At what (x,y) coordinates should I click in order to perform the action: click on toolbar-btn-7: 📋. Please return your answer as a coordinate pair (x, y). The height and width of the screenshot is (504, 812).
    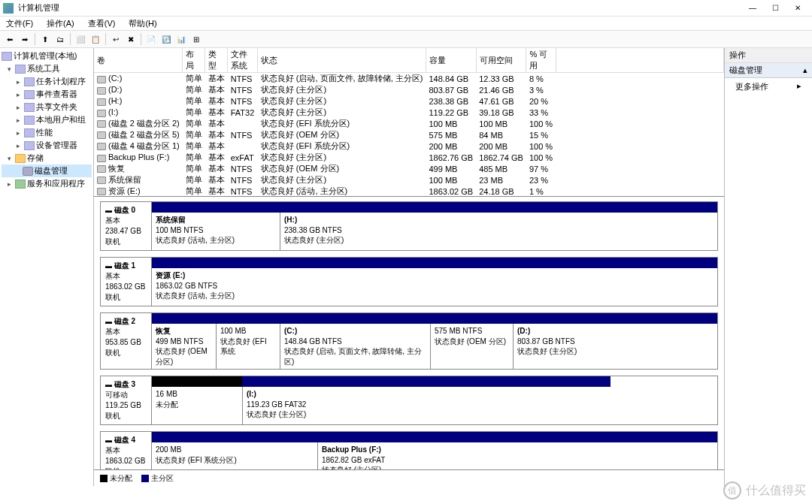
    Looking at the image, I should click on (95, 39).